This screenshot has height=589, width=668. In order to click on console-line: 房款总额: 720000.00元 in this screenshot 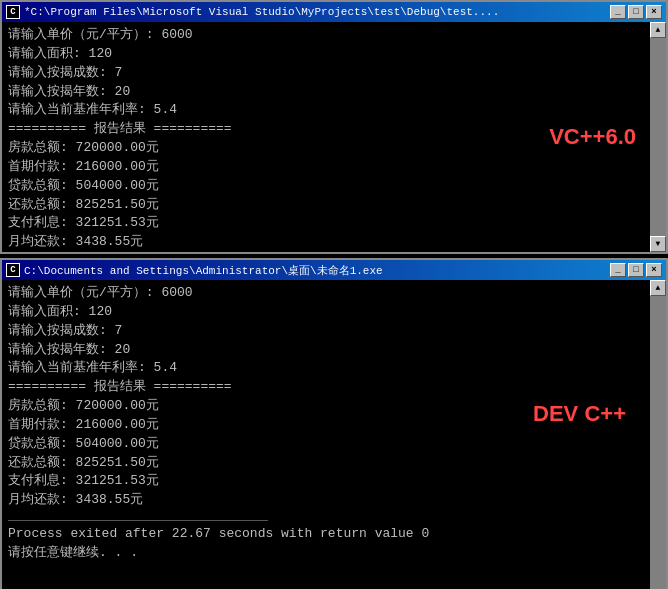, I will do `click(324, 148)`.